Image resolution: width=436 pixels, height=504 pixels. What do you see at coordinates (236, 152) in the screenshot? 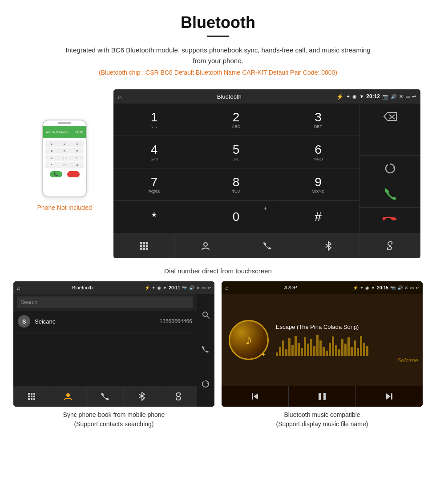
I see `dial-key-5: 5 JKL` at bounding box center [236, 152].